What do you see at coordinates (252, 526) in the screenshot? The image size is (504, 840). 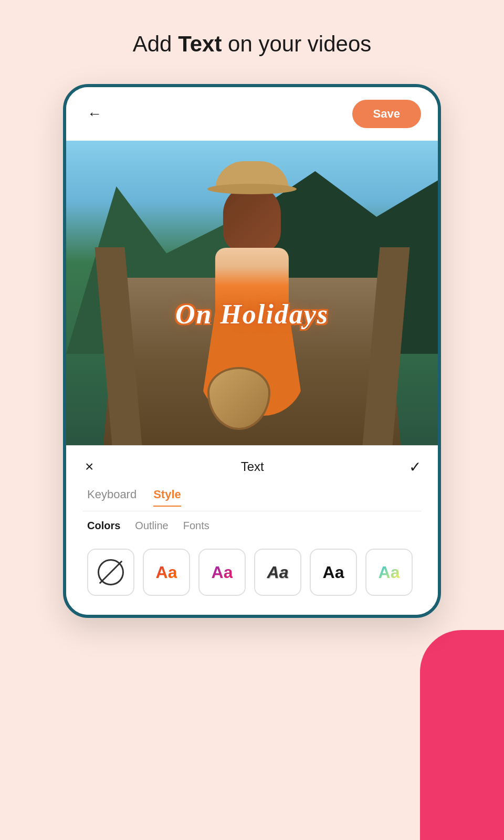 I see `sub-tab-row: Colors Outline Fonts` at bounding box center [252, 526].